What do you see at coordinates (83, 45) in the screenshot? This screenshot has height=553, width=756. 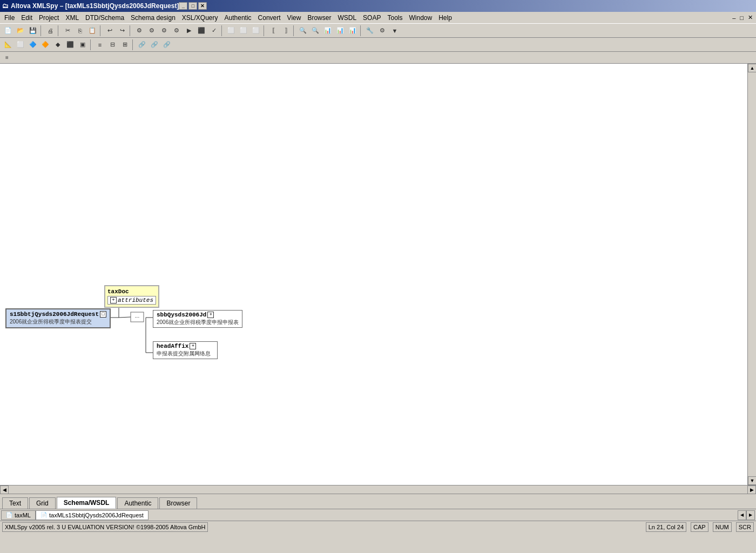 I see `schema-btn7: ▣` at bounding box center [83, 45].